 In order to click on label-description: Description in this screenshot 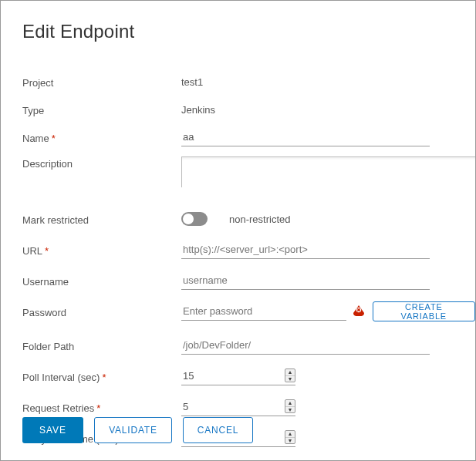, I will do `click(102, 163)`.